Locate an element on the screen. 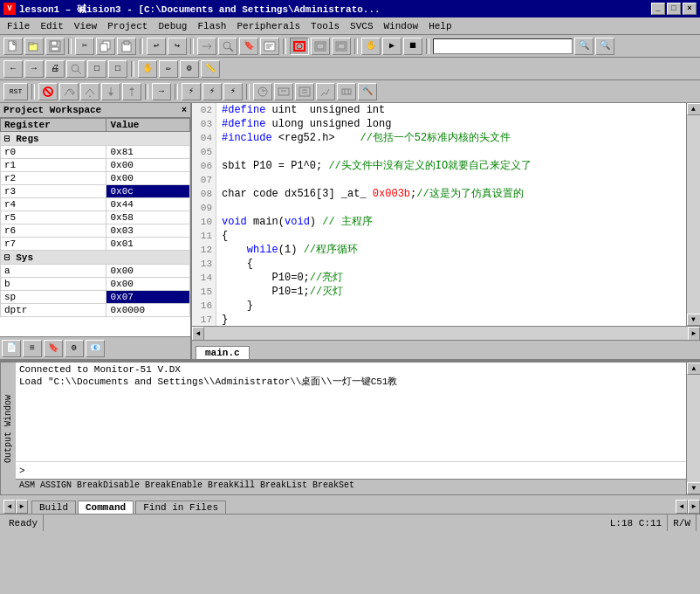 The image size is (700, 594). line-num-12: 12 is located at coordinates (204, 250).